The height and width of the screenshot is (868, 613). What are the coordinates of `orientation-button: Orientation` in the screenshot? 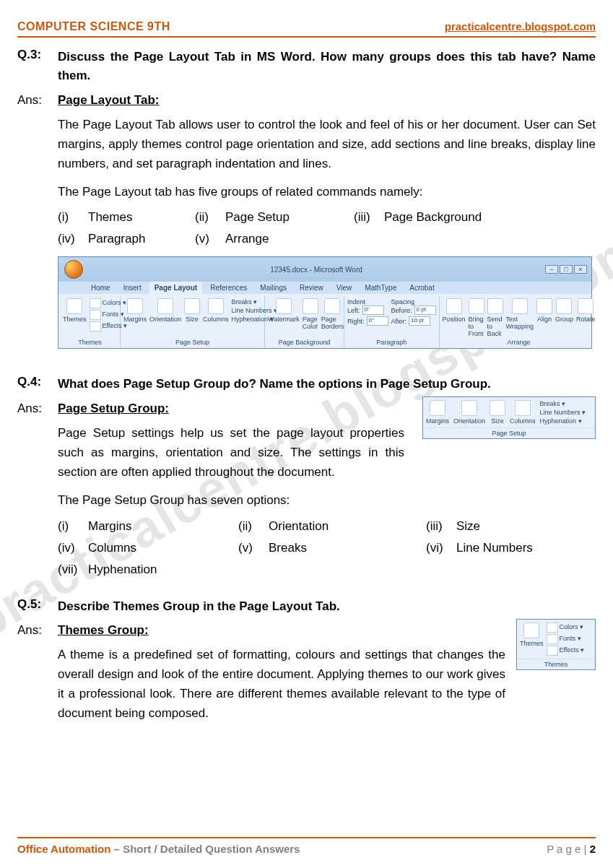 It's located at (165, 311).